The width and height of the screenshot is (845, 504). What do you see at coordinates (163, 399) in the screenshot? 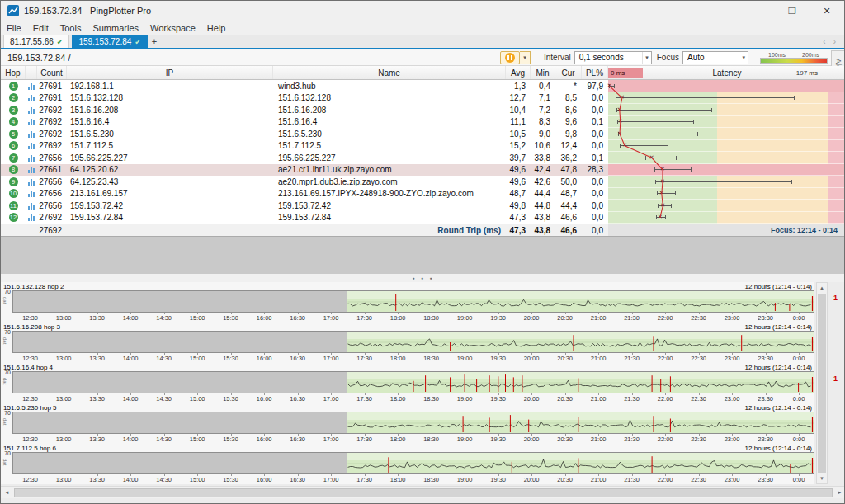
I see `time-label: 14:30` at bounding box center [163, 399].